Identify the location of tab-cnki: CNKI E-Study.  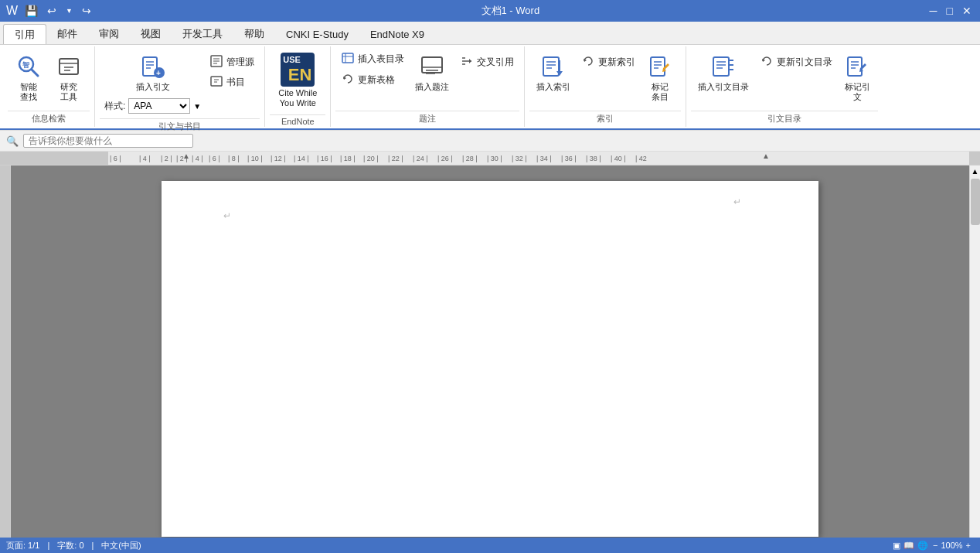
(317, 34).